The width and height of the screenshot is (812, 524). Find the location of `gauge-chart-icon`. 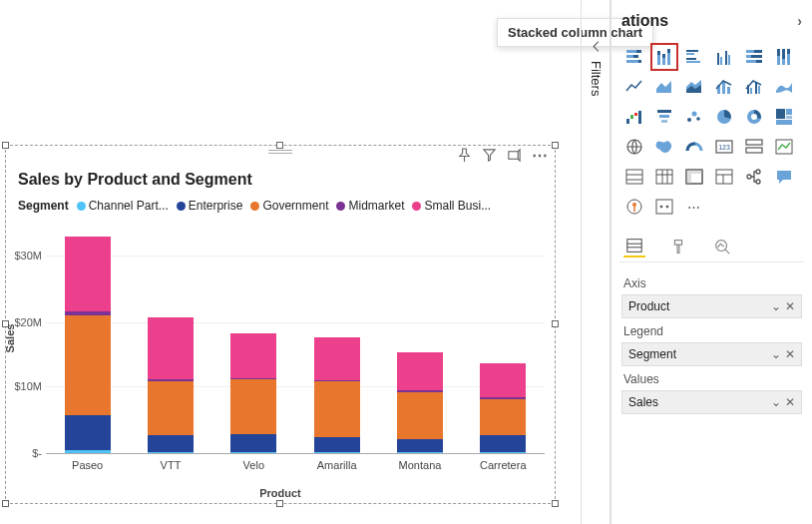

gauge-chart-icon is located at coordinates (694, 147).